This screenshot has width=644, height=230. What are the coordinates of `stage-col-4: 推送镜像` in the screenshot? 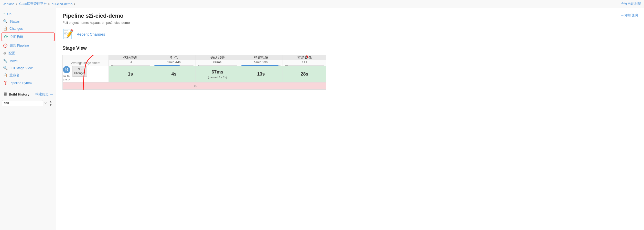 It's located at (305, 58).